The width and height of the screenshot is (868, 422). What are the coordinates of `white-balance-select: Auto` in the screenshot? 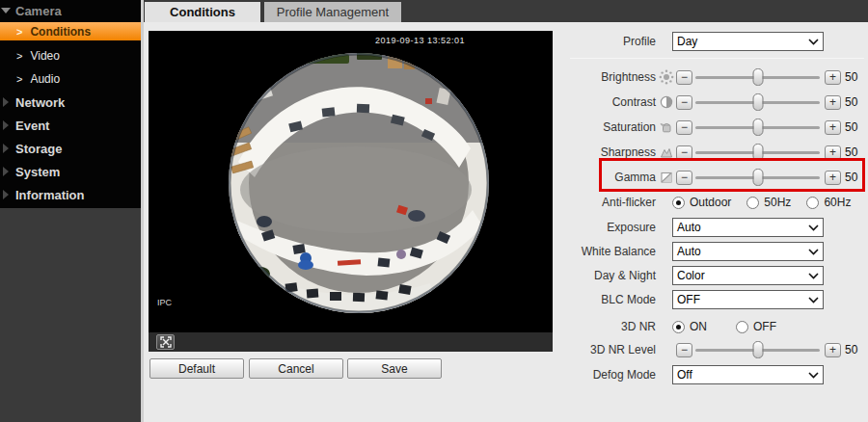 It's located at (748, 251).